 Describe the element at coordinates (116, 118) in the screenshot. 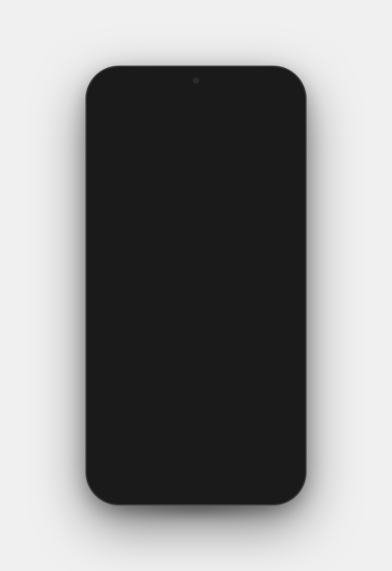

I see `avatar-face` at that location.